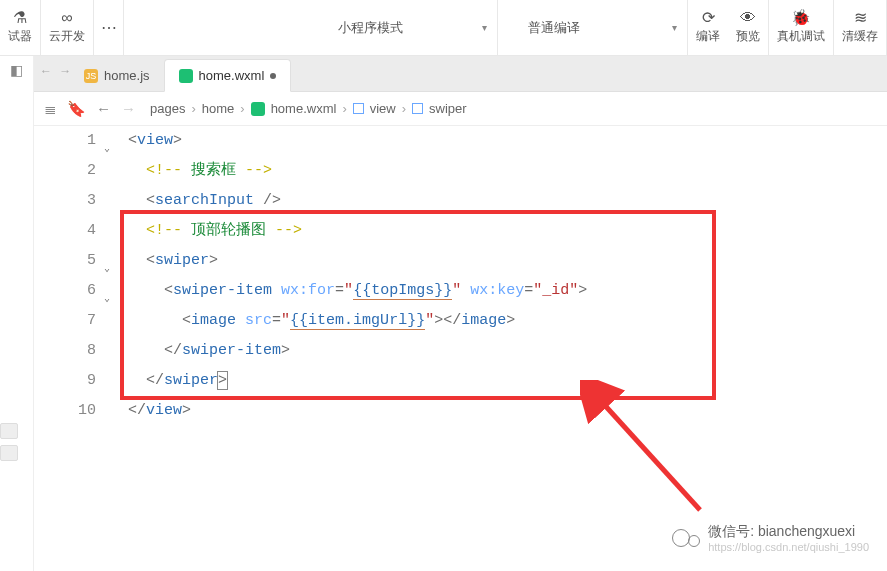 This screenshot has width=887, height=571. I want to click on line-number: 7, so click(65, 321).